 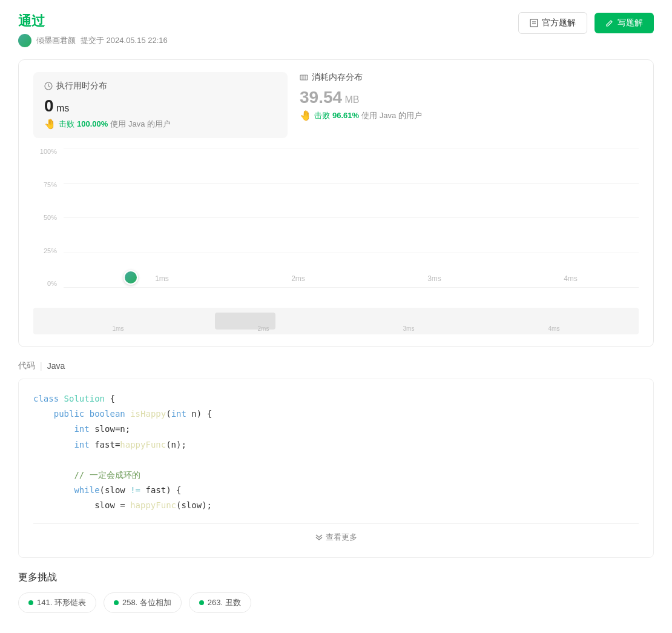 What do you see at coordinates (57, 603) in the screenshot?
I see `challenge-tag-0: 141. 环形链表` at bounding box center [57, 603].